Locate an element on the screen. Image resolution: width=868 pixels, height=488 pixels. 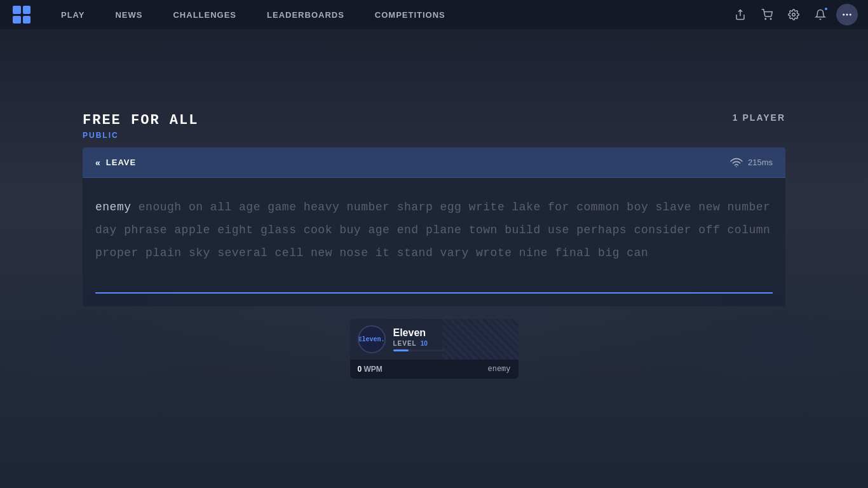
players-area: Eleven. Eleven LEVEL 10 0 WPM is located at coordinates (434, 349).